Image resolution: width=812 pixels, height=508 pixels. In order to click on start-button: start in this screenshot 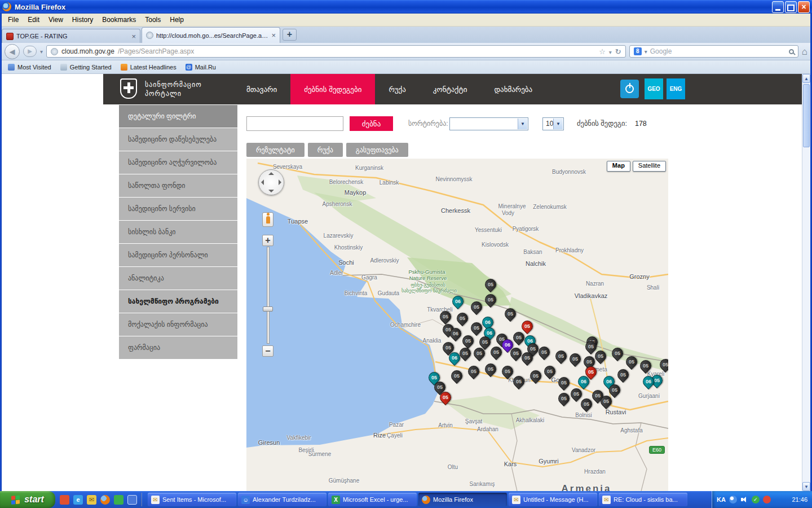, I will do `click(28, 500)`.